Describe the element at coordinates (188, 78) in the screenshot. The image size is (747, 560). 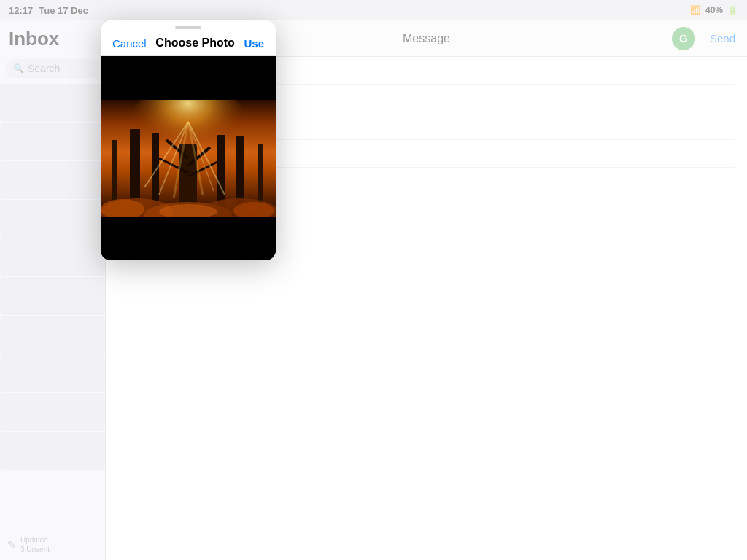
I see `photo-black-top` at that location.